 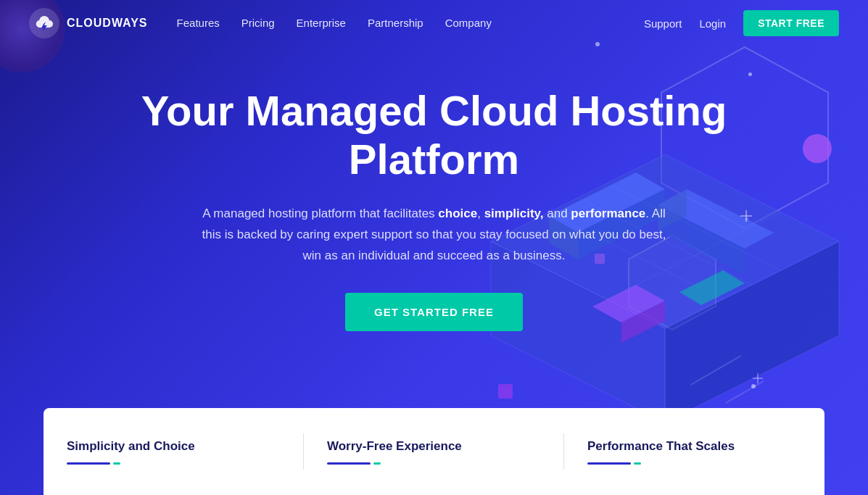 I want to click on feature-title-worry-free: Worry-Free Experience, so click(x=434, y=446).